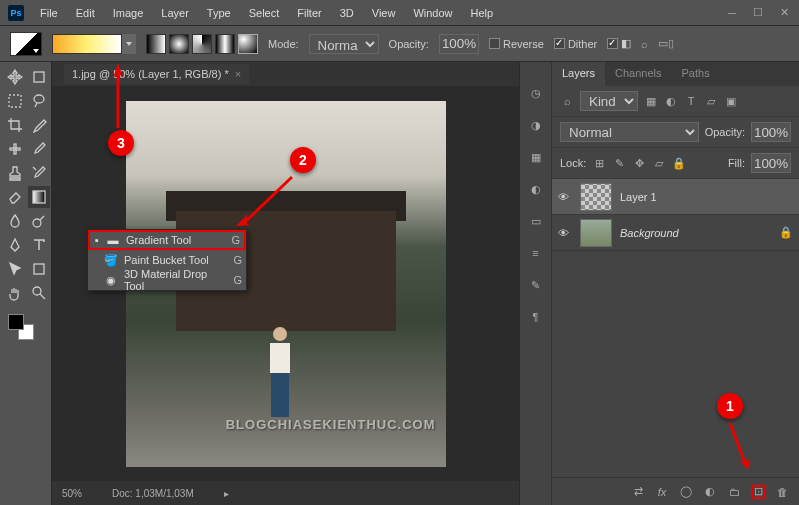 The height and width of the screenshot is (505, 799). I want to click on document-tab: 1.jpg @ 50% (Layer 1, RGB/8) * ×, so click(156, 74).